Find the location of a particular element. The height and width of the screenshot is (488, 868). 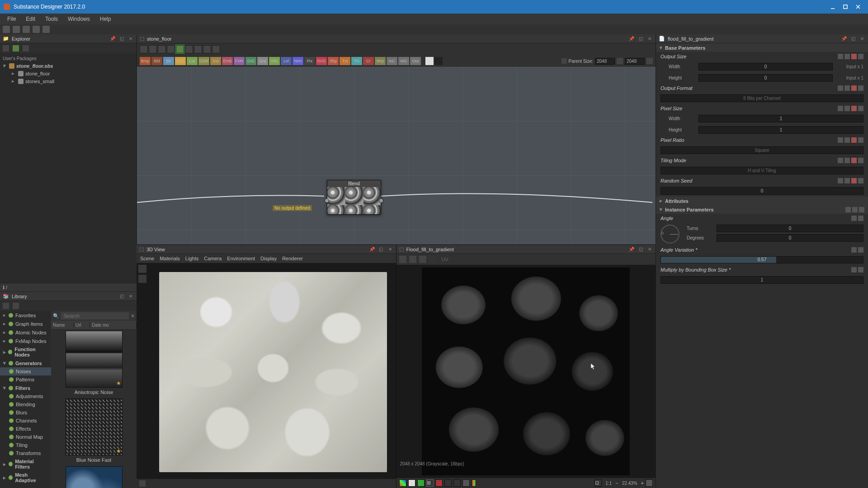

angle-turns-field: 0 is located at coordinates (790, 229).